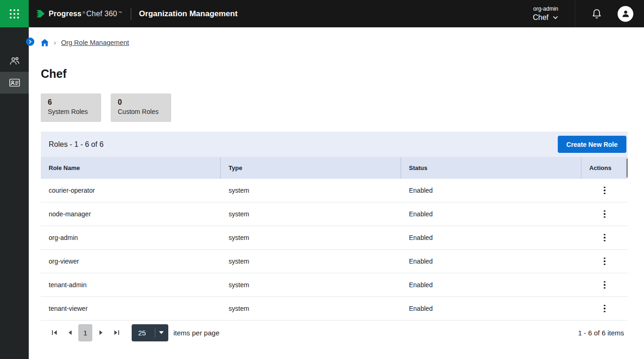 This screenshot has width=644, height=359. What do you see at coordinates (116, 333) in the screenshot?
I see `last-page-button` at bounding box center [116, 333].